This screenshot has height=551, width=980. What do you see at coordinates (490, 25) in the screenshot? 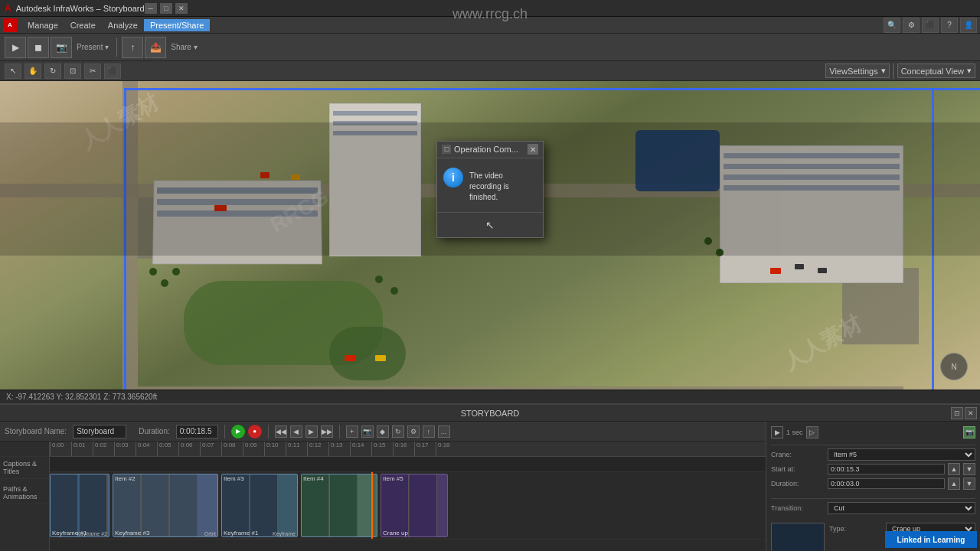
I see `menubar: A Manage Create Analyze Present/Share 🔍 …` at bounding box center [490, 25].